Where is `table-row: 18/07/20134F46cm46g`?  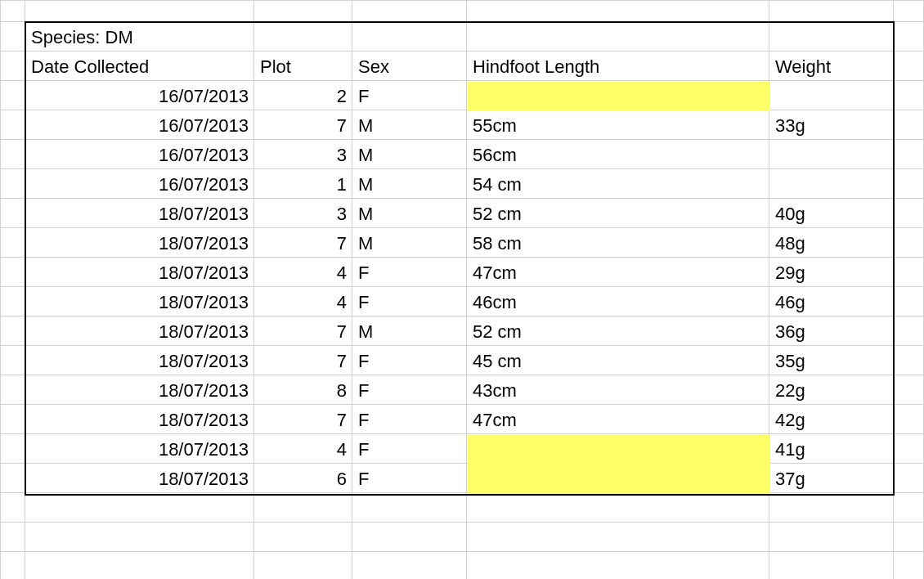
table-row: 18/07/20134F46cm46g is located at coordinates (460, 303).